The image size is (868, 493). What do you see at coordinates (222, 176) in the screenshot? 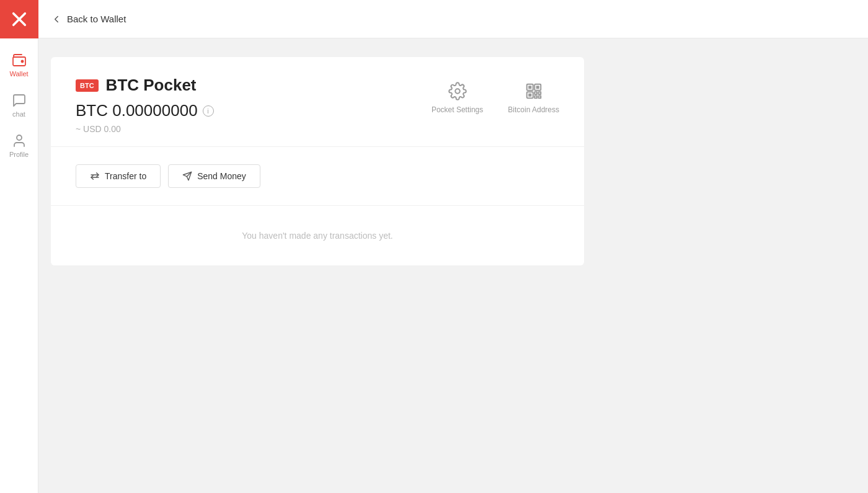
I see `send-money-label: Send Money` at bounding box center [222, 176].